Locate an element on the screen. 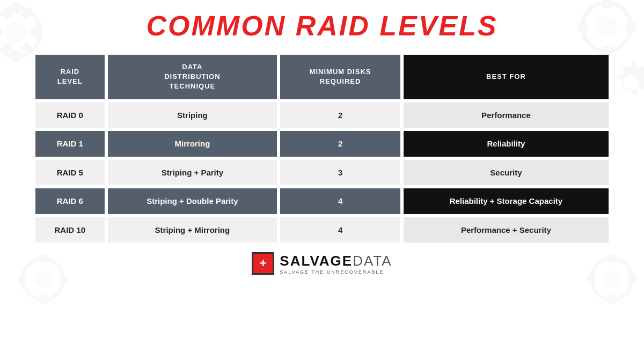 The width and height of the screenshot is (644, 337). logo-regular: DATA is located at coordinates (372, 261).